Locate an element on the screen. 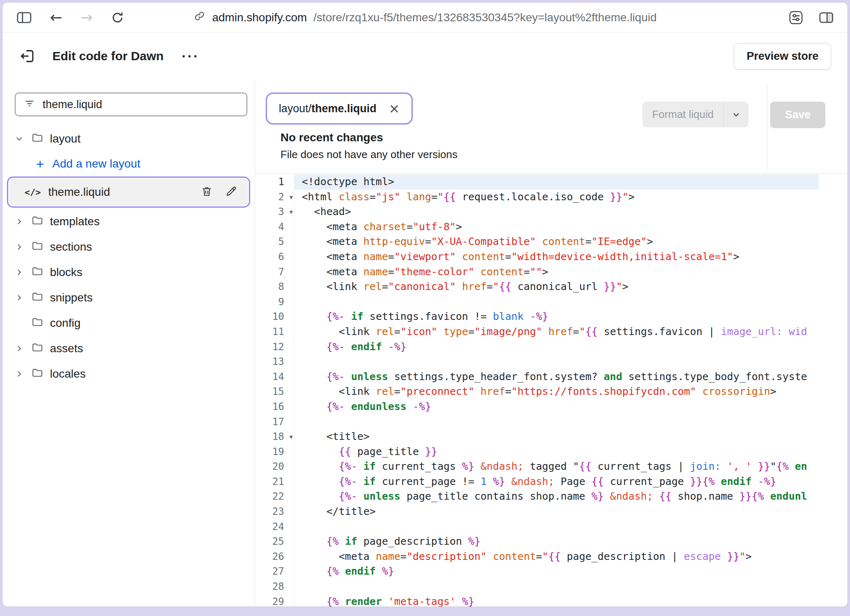 This screenshot has width=850, height=616. chevron-down-icon is located at coordinates (19, 139).